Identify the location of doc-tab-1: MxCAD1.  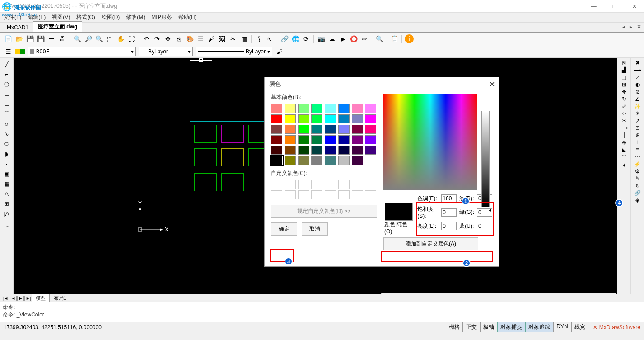
(18, 27).